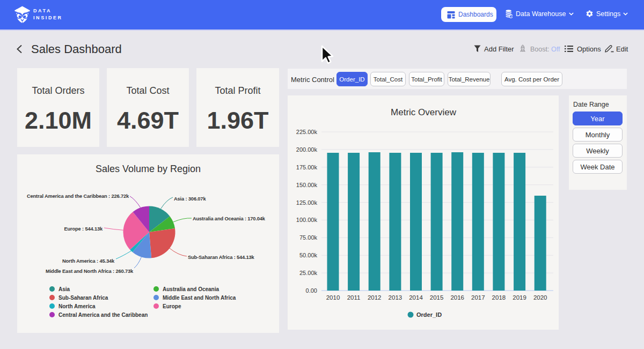 This screenshot has width=644, height=349. What do you see at coordinates (429, 315) in the screenshot?
I see `svg-text: Order_ID` at bounding box center [429, 315].